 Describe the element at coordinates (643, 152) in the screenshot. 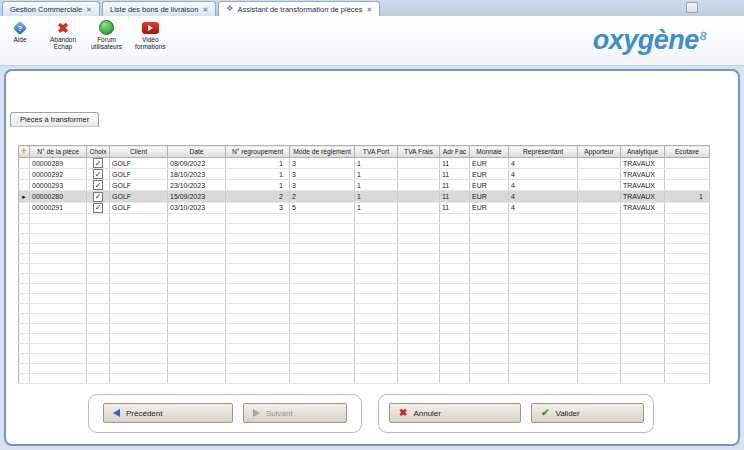

I see `column-header-analytique: Analytique` at that location.